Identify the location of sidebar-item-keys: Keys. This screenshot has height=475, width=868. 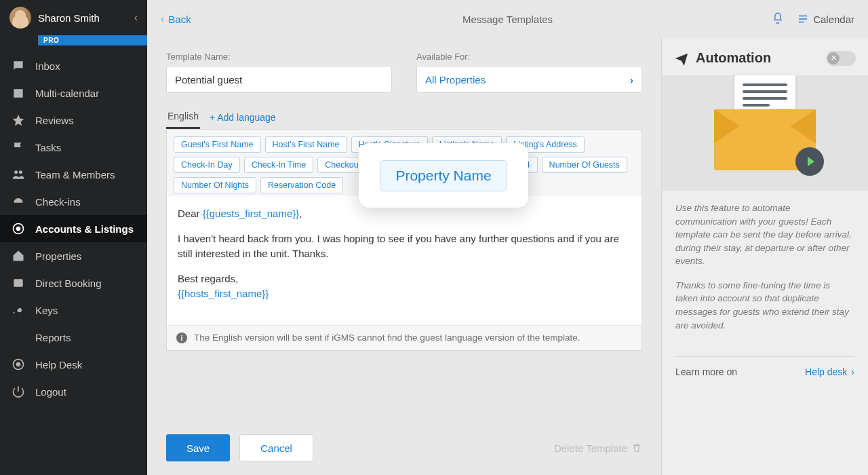
(73, 310).